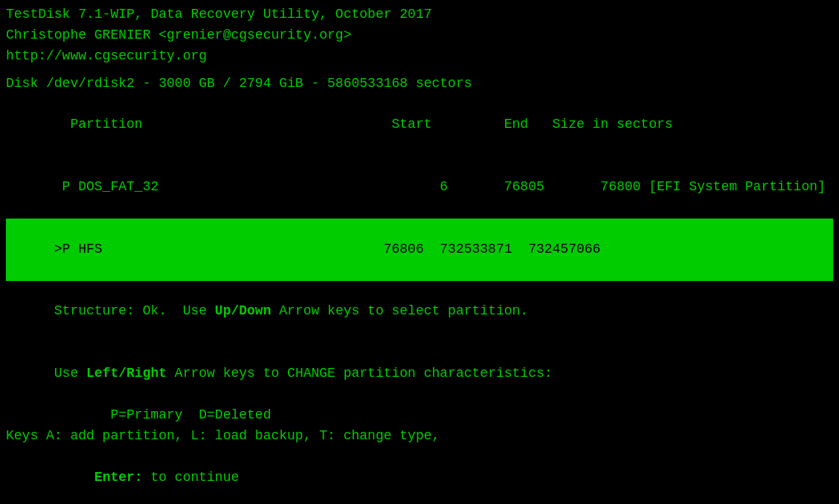 Image resolution: width=839 pixels, height=504 pixels. What do you see at coordinates (420, 312) in the screenshot?
I see `footer-line1: Structure: Ok. Use Up/Down Arrow keys to…` at bounding box center [420, 312].